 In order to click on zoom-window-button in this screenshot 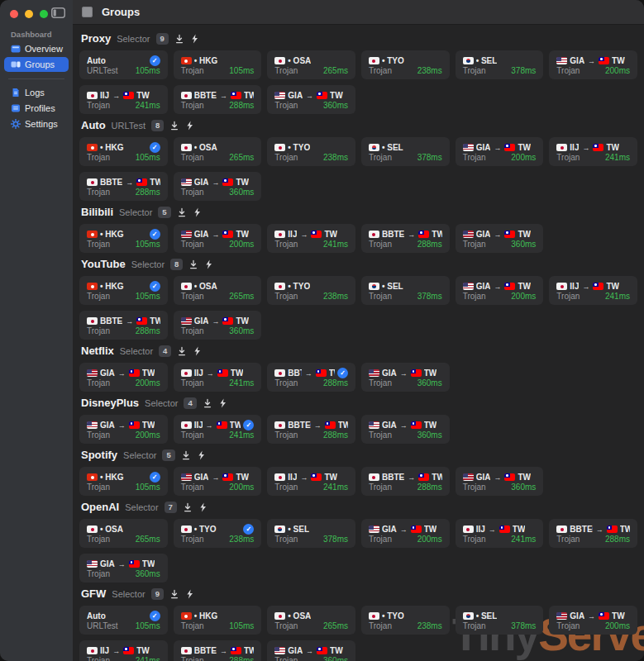, I will do `click(44, 14)`.